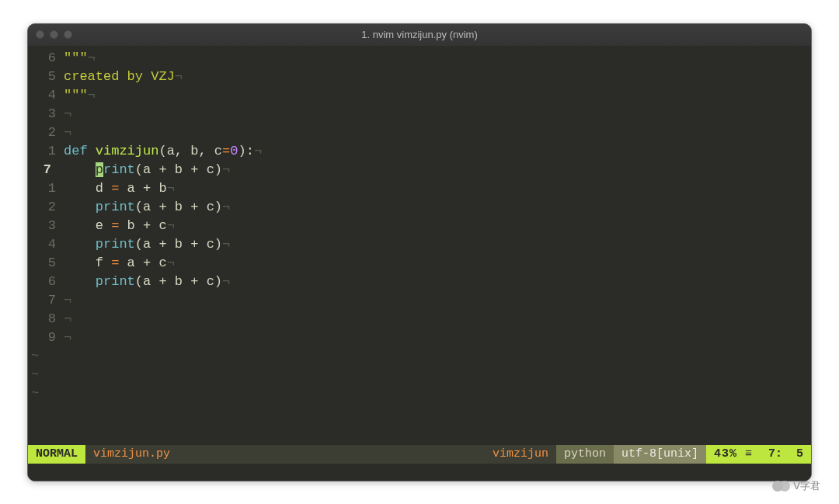 This screenshot has width=839, height=504. Describe the element at coordinates (143, 188) in the screenshot. I see `expr: a + b` at that location.